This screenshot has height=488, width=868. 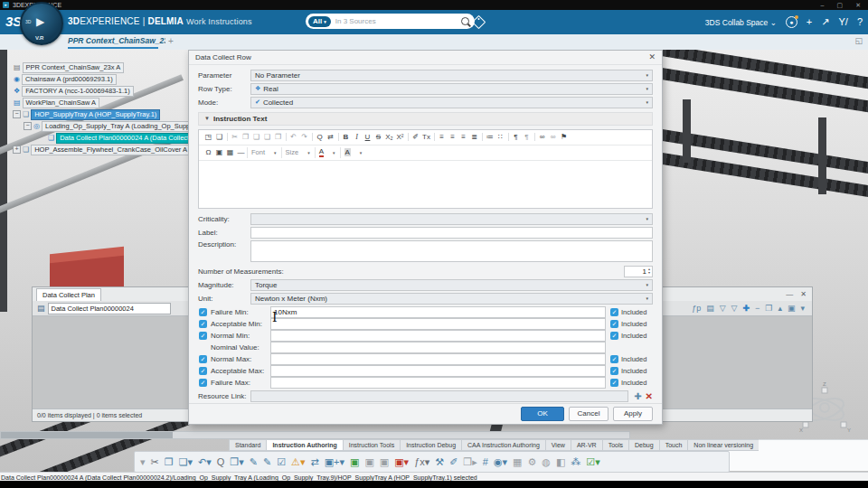 I want to click on paragraph-ltr-icon: ¶, so click(x=515, y=137).